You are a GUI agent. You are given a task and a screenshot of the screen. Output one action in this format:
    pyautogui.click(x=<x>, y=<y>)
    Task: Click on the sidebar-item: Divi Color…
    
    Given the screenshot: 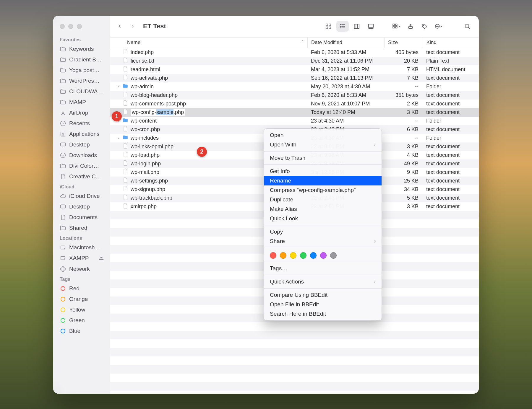 What is the action you would take?
    pyautogui.click(x=82, y=166)
    